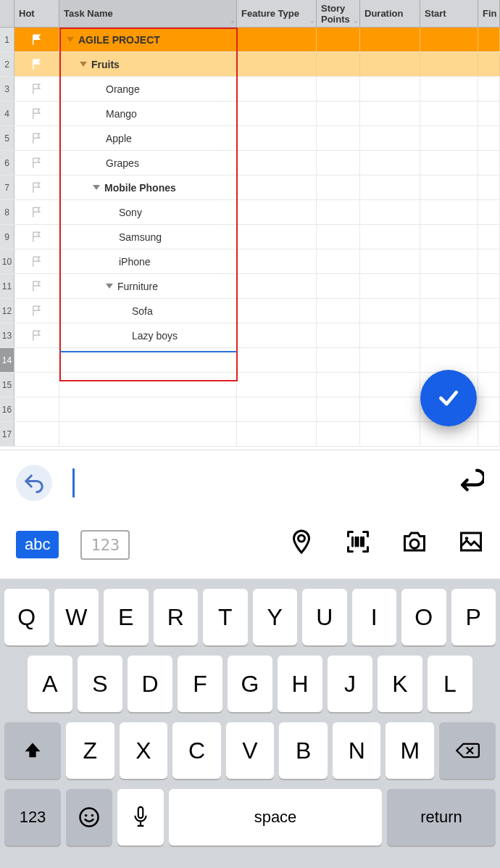 The image size is (500, 868). What do you see at coordinates (148, 187) in the screenshot?
I see `task-name-cell: Mobile Phones` at bounding box center [148, 187].